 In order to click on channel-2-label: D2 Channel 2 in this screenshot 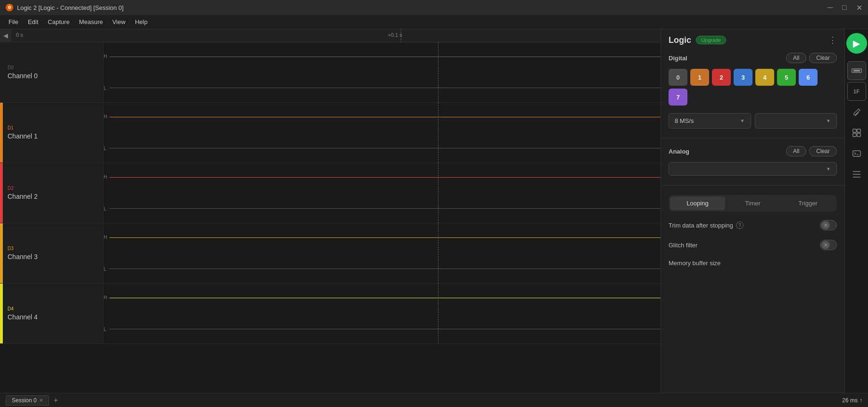, I will do `click(52, 193)`.